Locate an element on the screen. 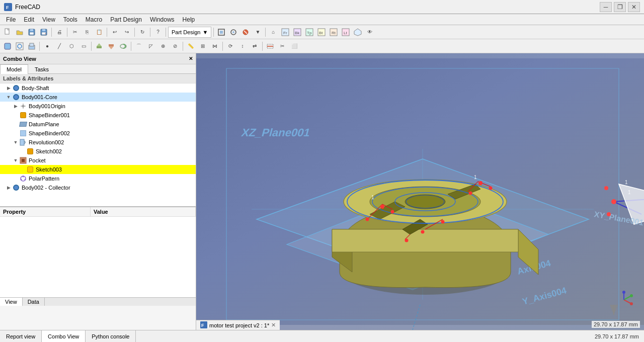  tab-data: Data is located at coordinates (34, 302).